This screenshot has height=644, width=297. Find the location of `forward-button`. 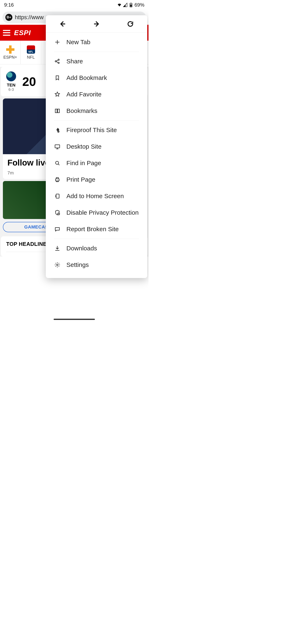

forward-button is located at coordinates (96, 24).